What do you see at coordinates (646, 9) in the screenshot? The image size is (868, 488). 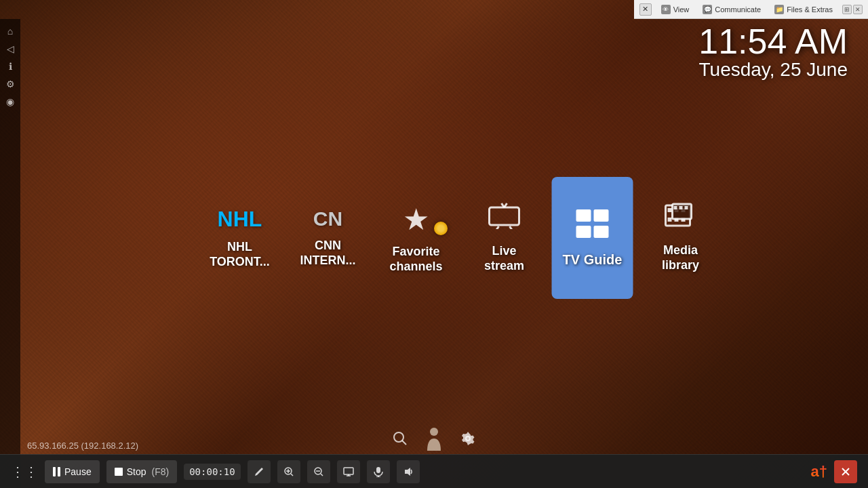 I see `toolbar-close-btn: ✕` at bounding box center [646, 9].